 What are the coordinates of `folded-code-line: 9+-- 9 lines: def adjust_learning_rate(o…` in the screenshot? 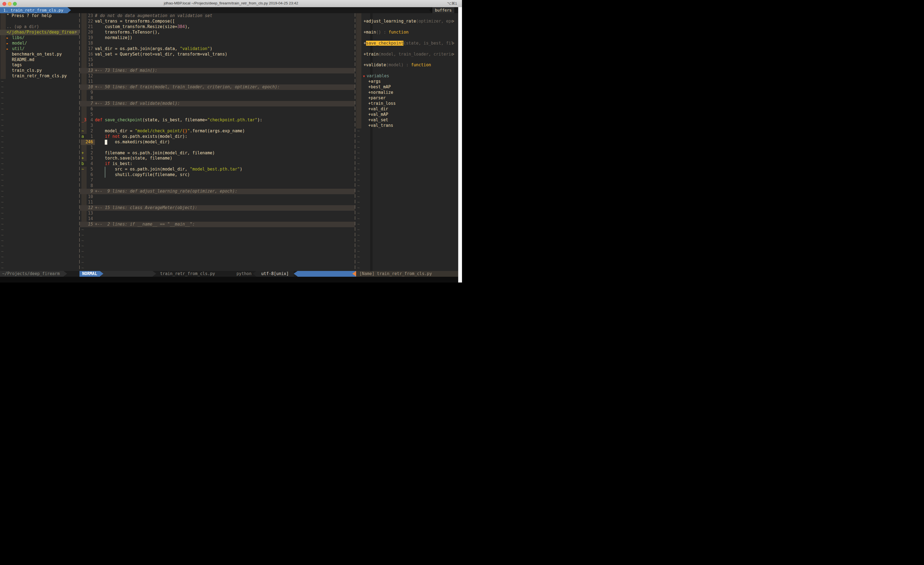 It's located at (218, 191).